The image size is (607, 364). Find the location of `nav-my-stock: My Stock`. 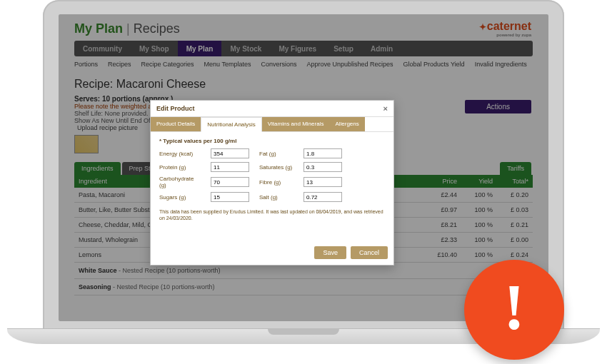

nav-my-stock: My Stock is located at coordinates (246, 49).